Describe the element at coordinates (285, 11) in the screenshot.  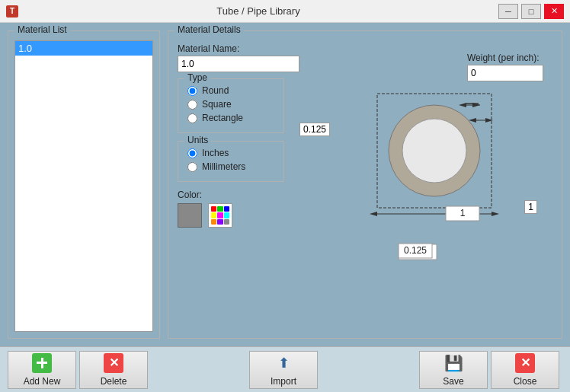
I see `title-bar: T Tube / Pipe Library ─ □ ✕` at that location.